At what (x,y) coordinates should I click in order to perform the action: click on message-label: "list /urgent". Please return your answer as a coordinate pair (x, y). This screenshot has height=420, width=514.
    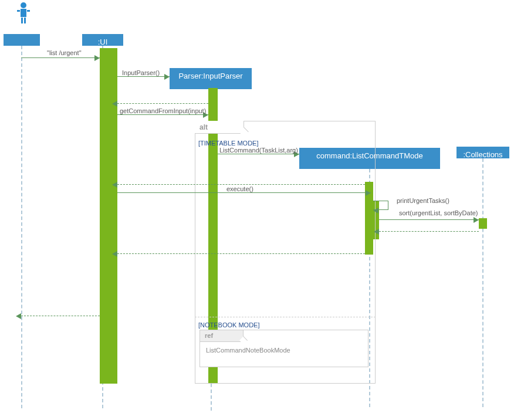
    Looking at the image, I should click on (65, 53).